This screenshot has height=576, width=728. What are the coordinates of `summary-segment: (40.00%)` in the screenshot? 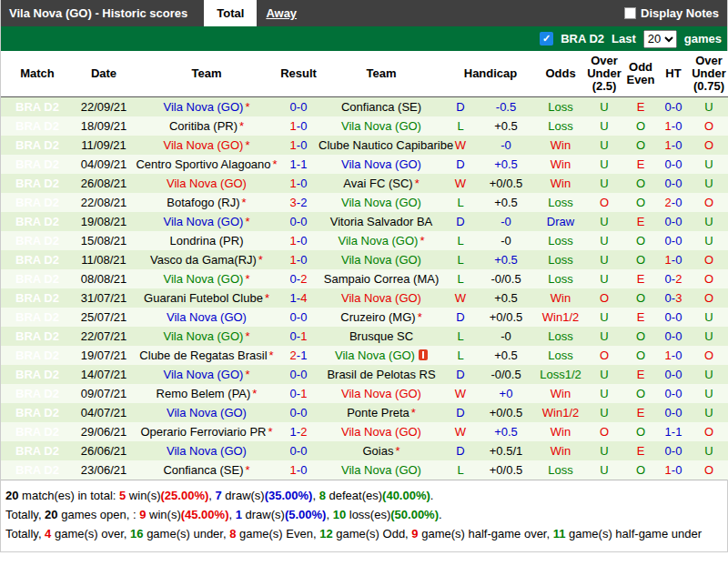 It's located at (406, 495).